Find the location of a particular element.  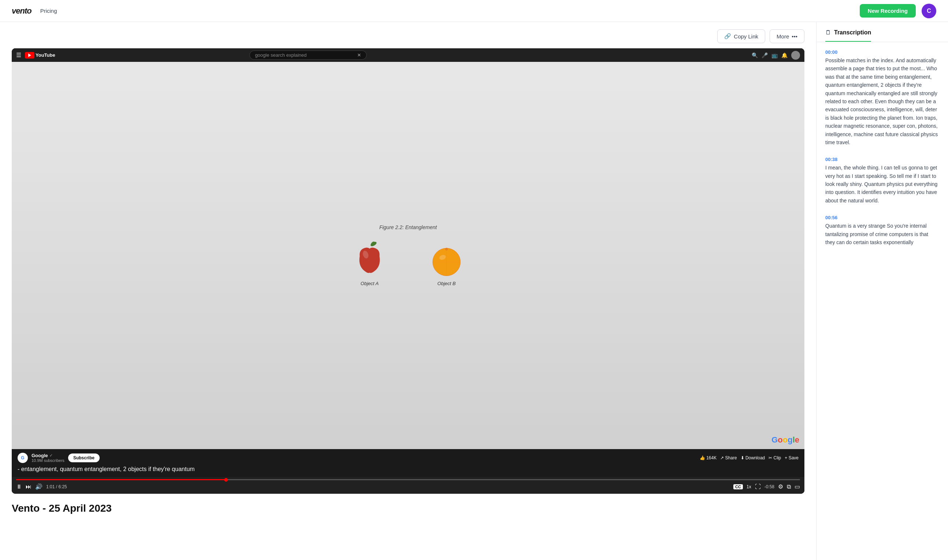

video-title: Vento - 25 April 2023 is located at coordinates (408, 509).